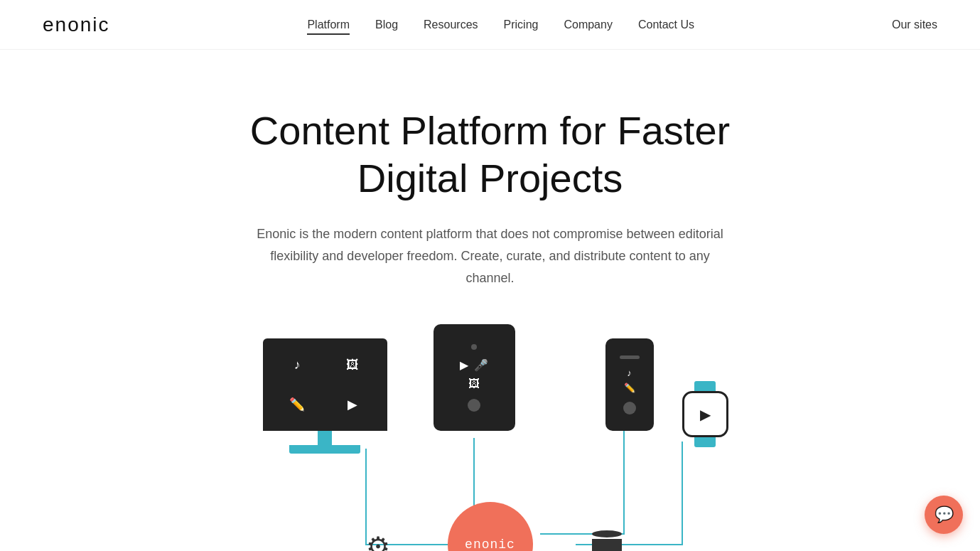 The width and height of the screenshot is (980, 551). I want to click on watch-body: ▶, so click(705, 414).